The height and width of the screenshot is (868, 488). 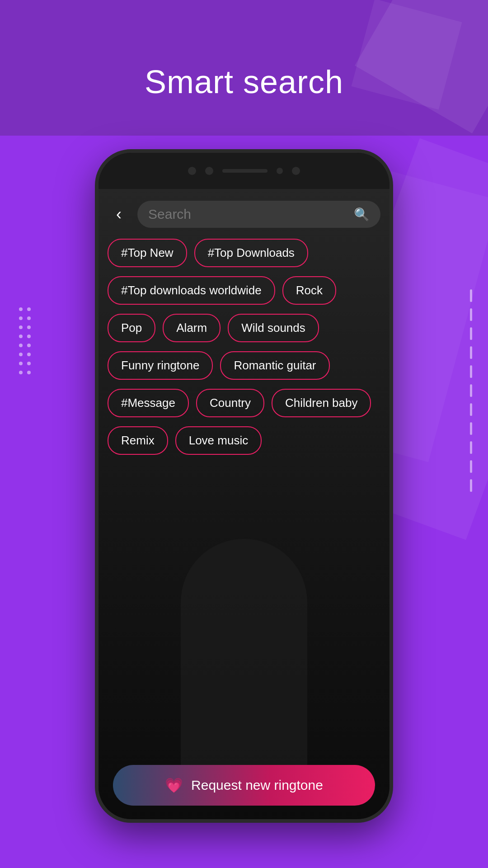 What do you see at coordinates (244, 82) in the screenshot?
I see `page-title: Smart search` at bounding box center [244, 82].